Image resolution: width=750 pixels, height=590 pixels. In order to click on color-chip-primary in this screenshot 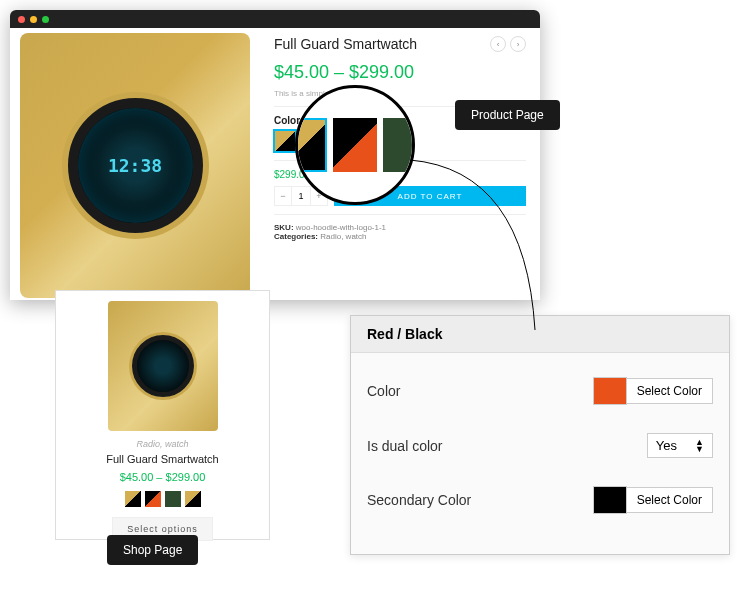, I will do `click(610, 391)`.